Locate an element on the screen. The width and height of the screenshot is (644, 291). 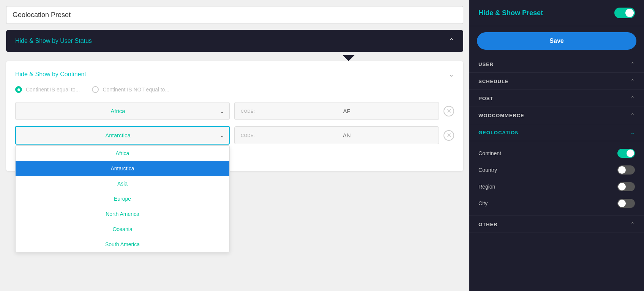
geo-city-toggle is located at coordinates (626, 203).